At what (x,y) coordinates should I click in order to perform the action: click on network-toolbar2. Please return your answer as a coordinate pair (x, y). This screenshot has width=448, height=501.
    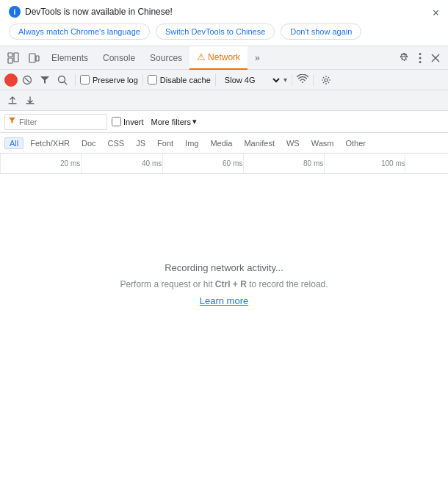
    Looking at the image, I should click on (224, 101).